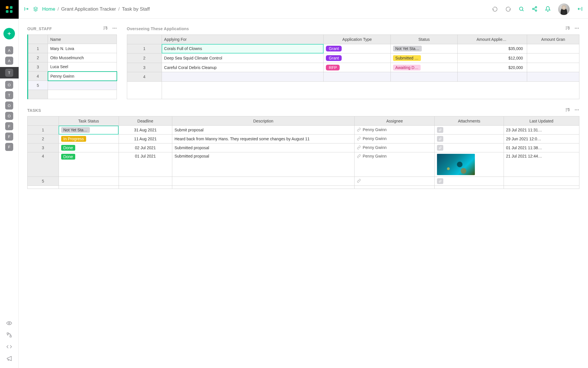 The image size is (588, 368). Describe the element at coordinates (38, 76) in the screenshot. I see `staff-rownum: 4` at that location.